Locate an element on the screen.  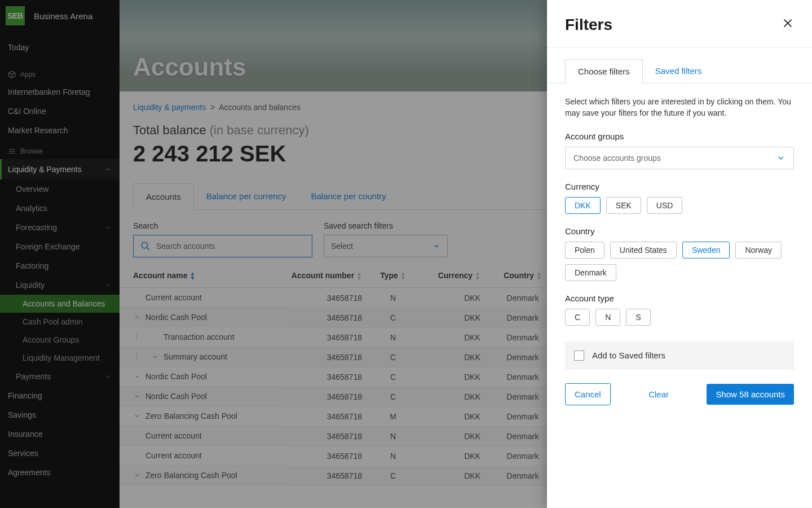
type-chip-s: S is located at coordinates (638, 317).